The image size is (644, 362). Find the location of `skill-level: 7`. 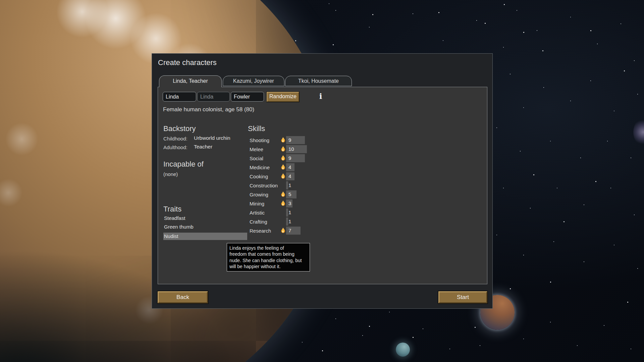

skill-level: 7 is located at coordinates (290, 231).